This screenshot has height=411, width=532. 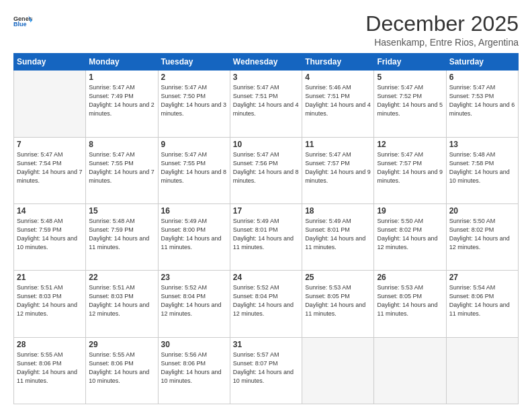 What do you see at coordinates (122, 211) in the screenshot?
I see `day-number: 15` at bounding box center [122, 211].